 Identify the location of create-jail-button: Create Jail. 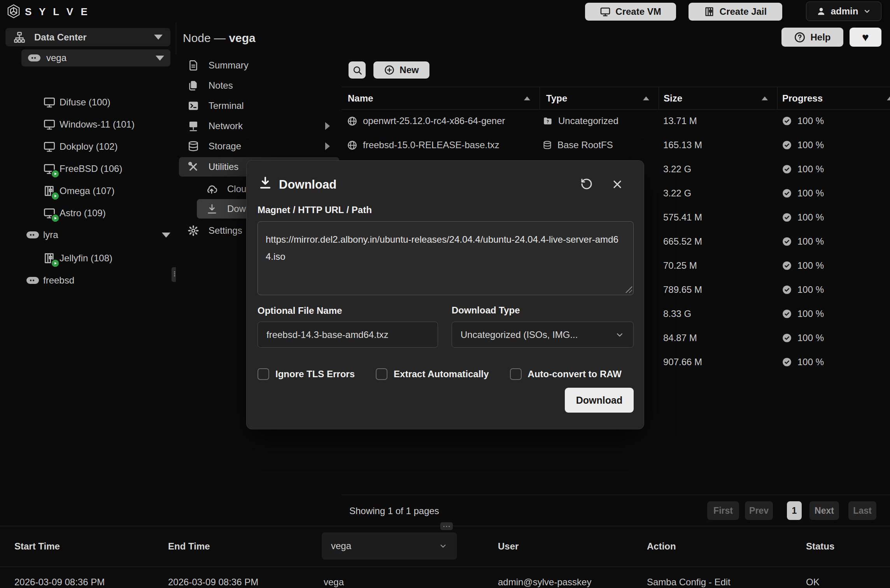
(735, 12).